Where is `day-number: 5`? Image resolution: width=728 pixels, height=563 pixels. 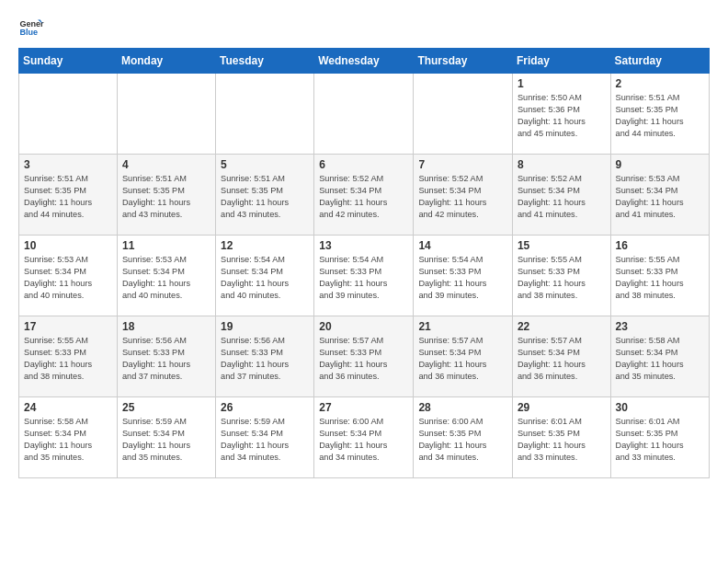 day-number: 5 is located at coordinates (265, 165).